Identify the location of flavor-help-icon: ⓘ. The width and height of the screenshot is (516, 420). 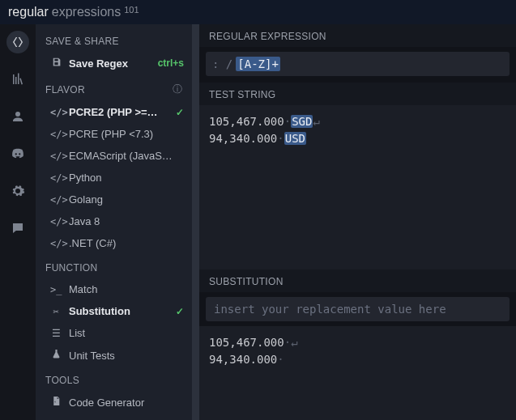
(177, 89).